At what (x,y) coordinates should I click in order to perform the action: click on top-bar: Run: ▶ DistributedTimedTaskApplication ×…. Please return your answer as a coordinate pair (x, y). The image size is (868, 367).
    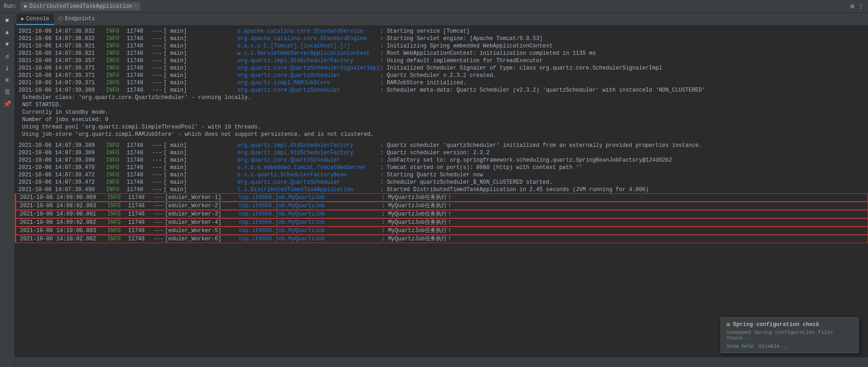
    Looking at the image, I should click on (434, 6).